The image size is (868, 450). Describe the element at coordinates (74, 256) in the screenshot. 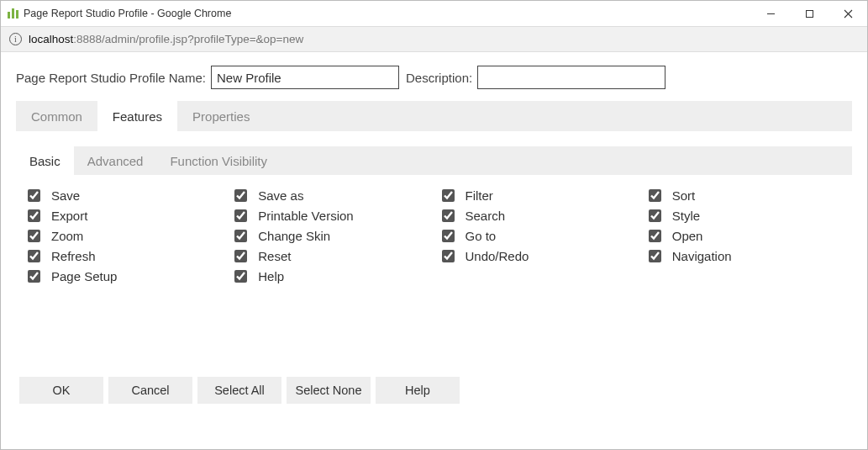

I see `feature-label: Refresh` at that location.